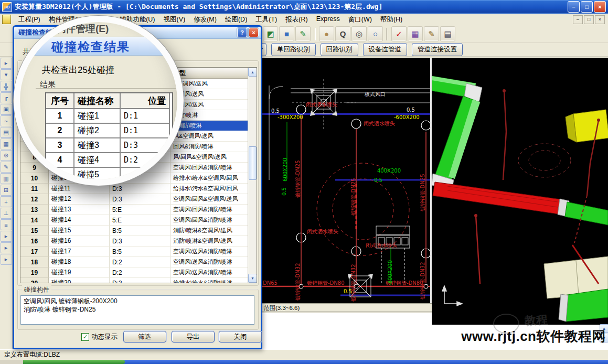 This screenshot has width=608, height=364. I want to click on dialog-close-button: ×, so click(254, 33).